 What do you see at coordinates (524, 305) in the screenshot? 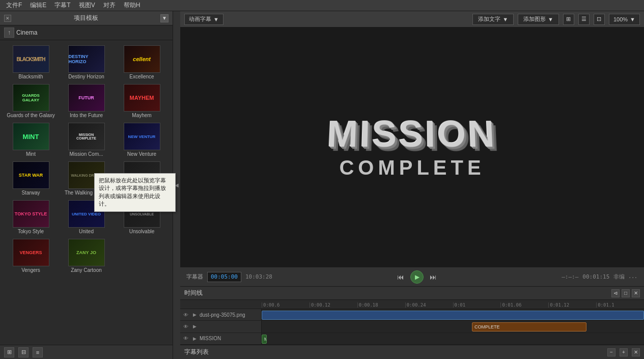
I see `ruler-mark: 0:01.06` at bounding box center [524, 305].